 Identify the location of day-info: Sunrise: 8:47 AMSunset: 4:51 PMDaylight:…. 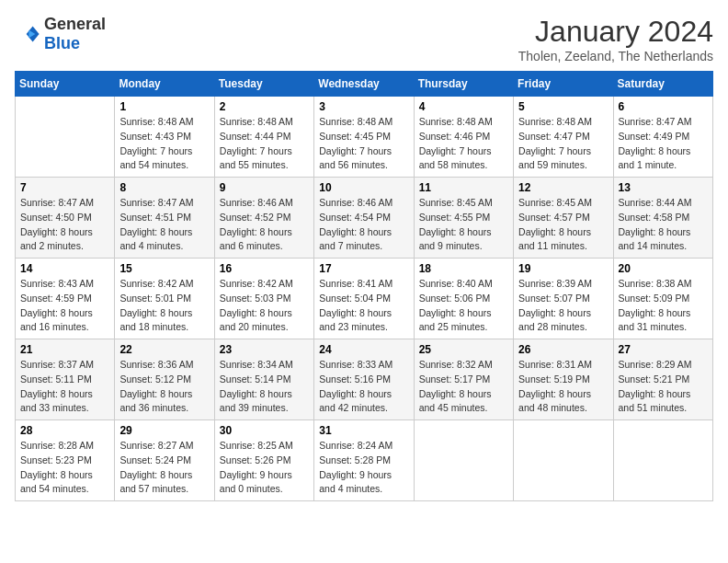
(164, 224).